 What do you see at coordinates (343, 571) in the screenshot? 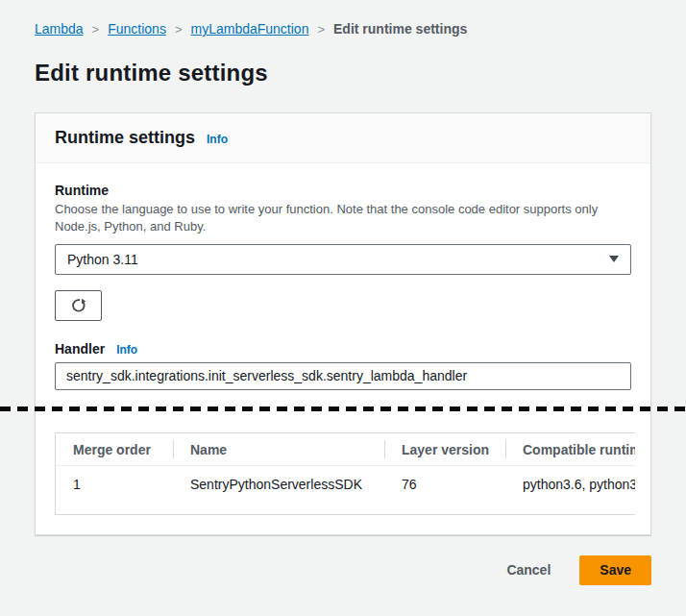
I see `form-actions: Cancel Save` at bounding box center [343, 571].